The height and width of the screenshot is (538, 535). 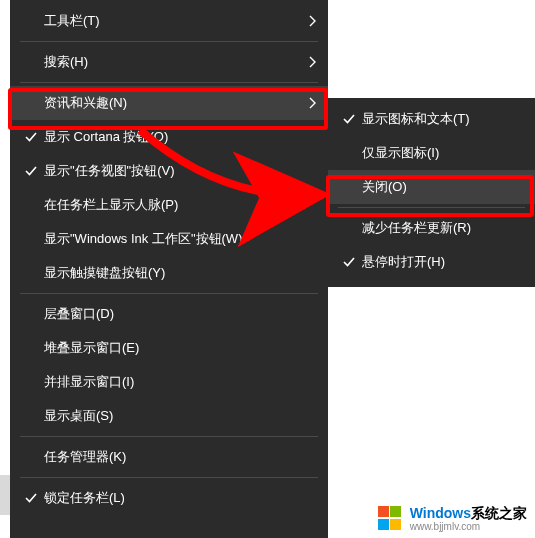 What do you see at coordinates (172, 348) in the screenshot?
I see `menu-item-label: 堆叠显示窗口(E)` at bounding box center [172, 348].